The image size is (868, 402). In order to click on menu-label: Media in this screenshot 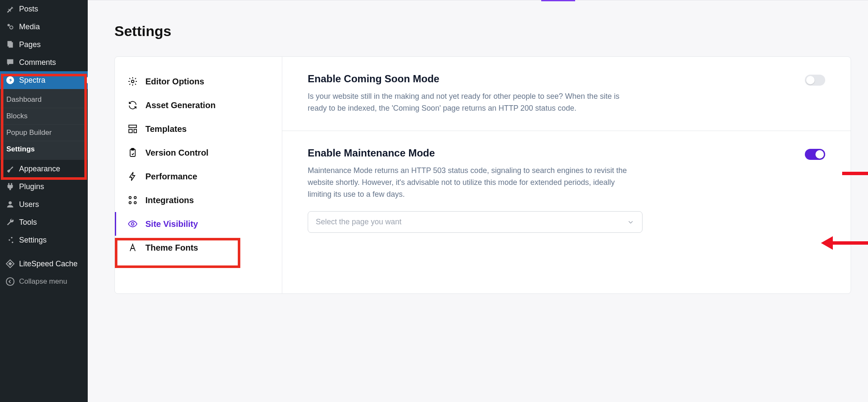, I will do `click(30, 27)`.